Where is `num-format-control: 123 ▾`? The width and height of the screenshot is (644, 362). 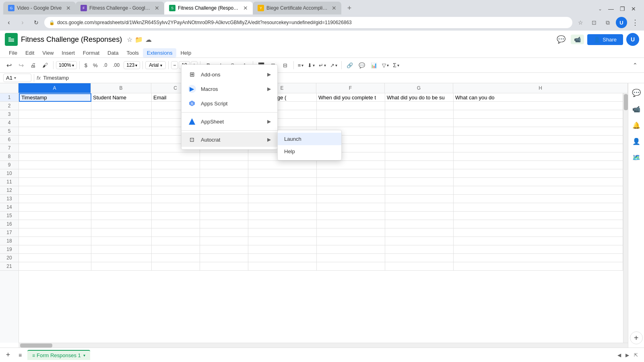 num-format-control: 123 ▾ is located at coordinates (132, 65).